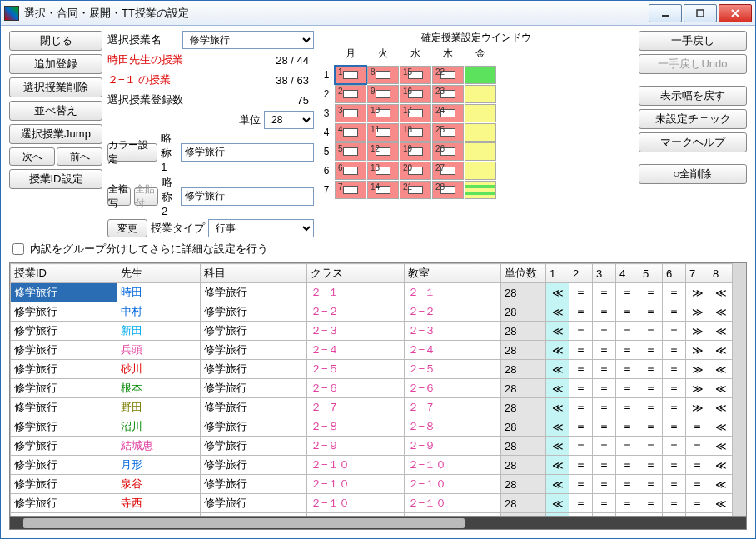  What do you see at coordinates (371, 408) in the screenshot?
I see `table-row: 修学旅行野田修学旅行２−７２−７28≪＝＝＝＝＝≫≪` at bounding box center [371, 408].